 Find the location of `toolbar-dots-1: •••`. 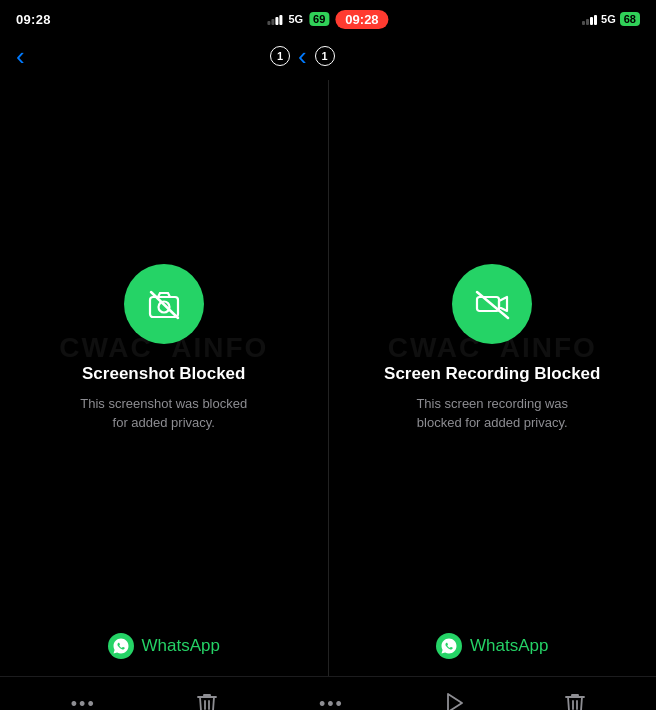

toolbar-dots-1: ••• is located at coordinates (84, 700).